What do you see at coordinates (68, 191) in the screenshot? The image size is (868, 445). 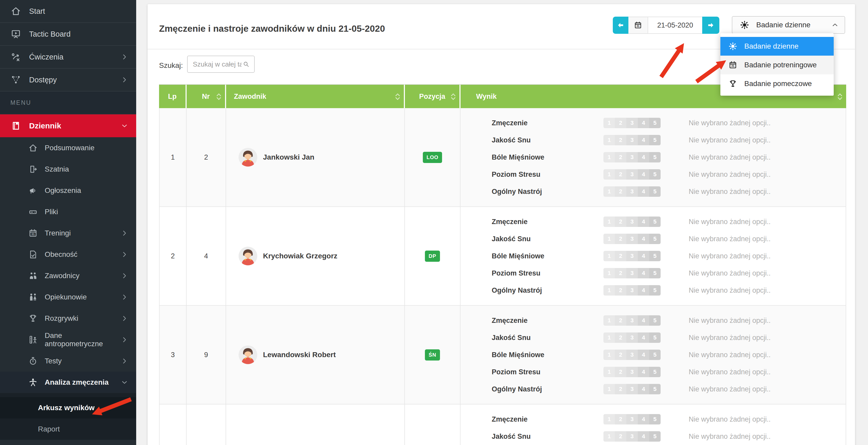 I see `sidebar-item-ogłoszenia: Ogłoszenia` at bounding box center [68, 191].